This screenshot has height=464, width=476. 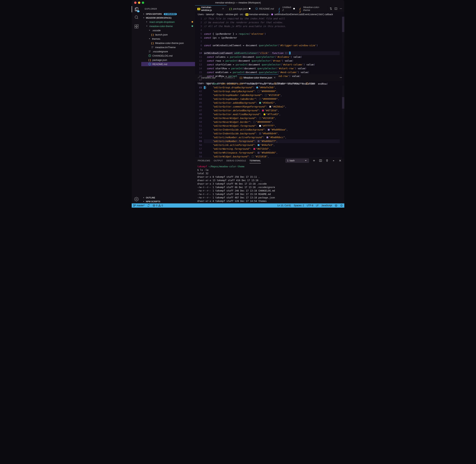 What do you see at coordinates (218, 161) in the screenshot?
I see `panel-tab: OUTPUT` at bounding box center [218, 161].